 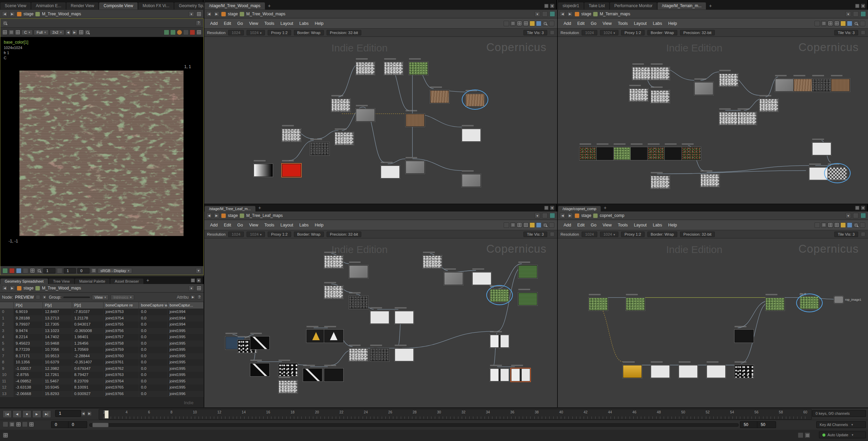 I want to click on list-view-icon, so click(x=824, y=23).